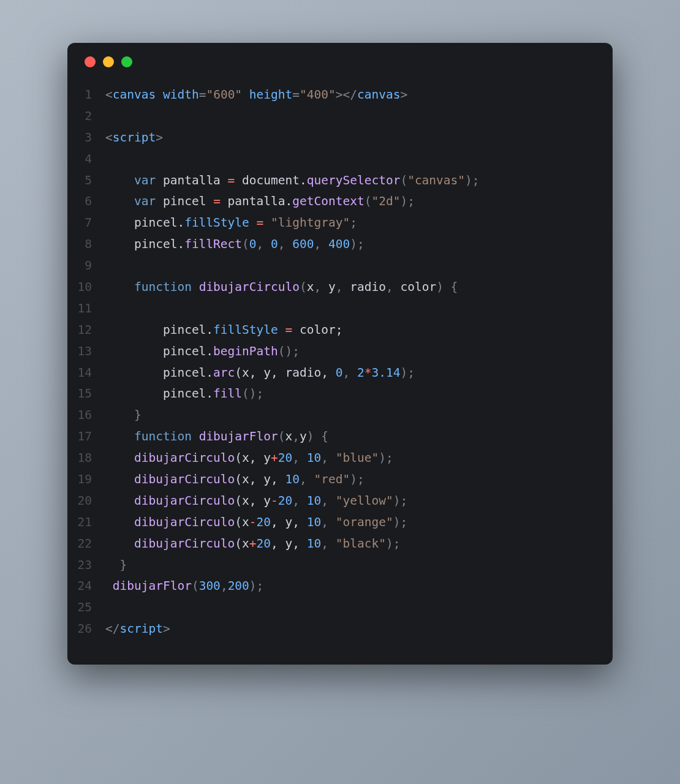  What do you see at coordinates (340, 458) in the screenshot?
I see `code-line: 18 dibujarCirculo(x, y+20, 10, "blue");` at bounding box center [340, 458].